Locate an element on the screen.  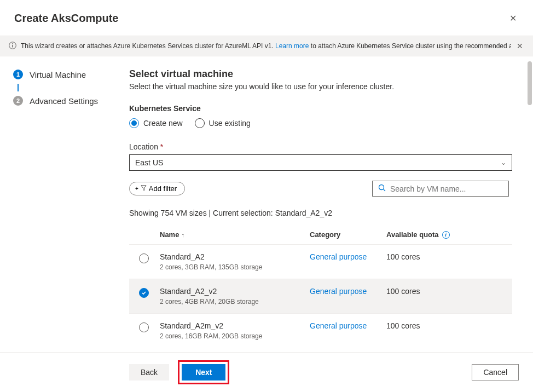
next-button: Next is located at coordinates (204, 372).